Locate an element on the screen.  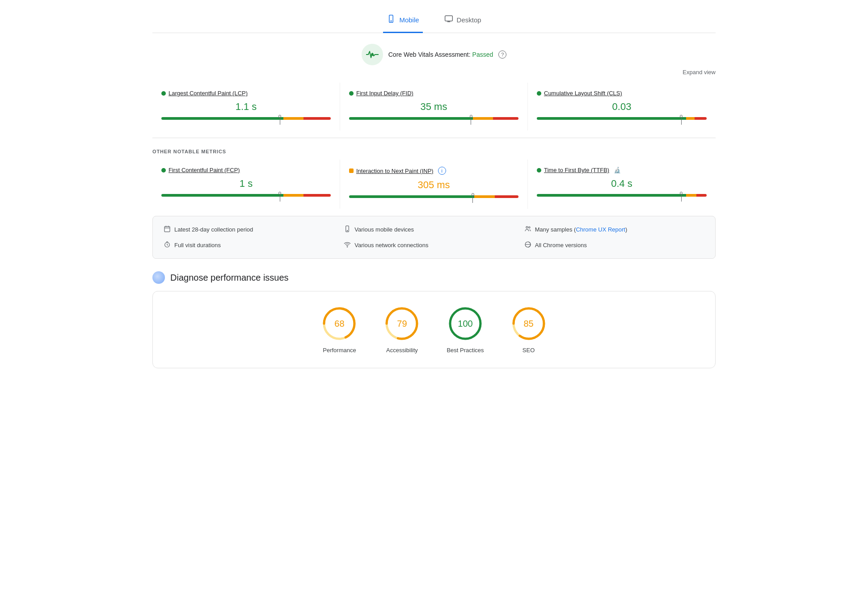
inp-info-icon: i is located at coordinates (442, 171).